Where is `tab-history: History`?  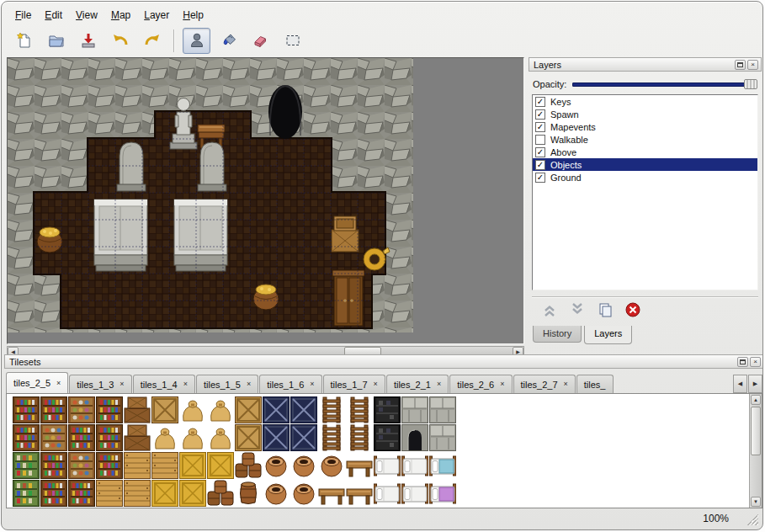 tab-history: History is located at coordinates (557, 334).